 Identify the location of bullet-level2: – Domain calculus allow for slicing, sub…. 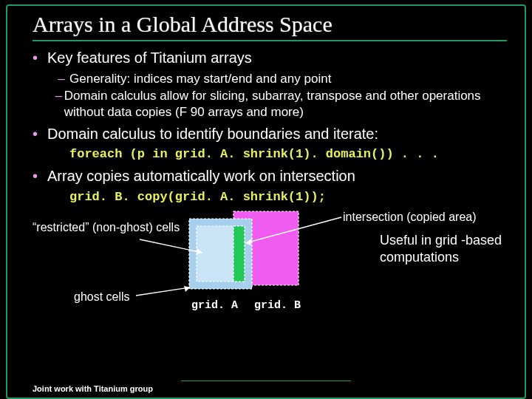
(280, 104).